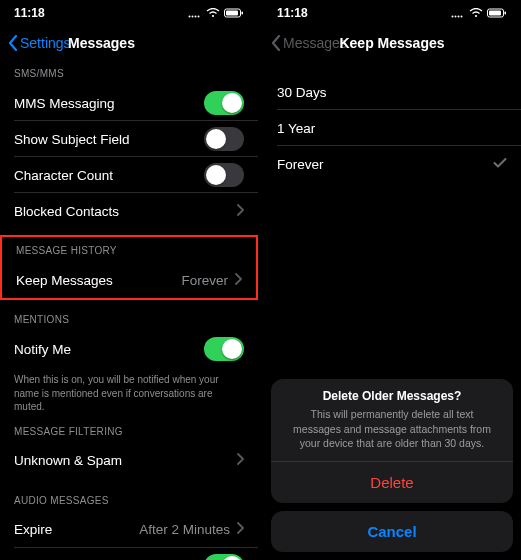  Describe the element at coordinates (66, 212) in the screenshot. I see `row-label: Blocked Contacts` at that location.